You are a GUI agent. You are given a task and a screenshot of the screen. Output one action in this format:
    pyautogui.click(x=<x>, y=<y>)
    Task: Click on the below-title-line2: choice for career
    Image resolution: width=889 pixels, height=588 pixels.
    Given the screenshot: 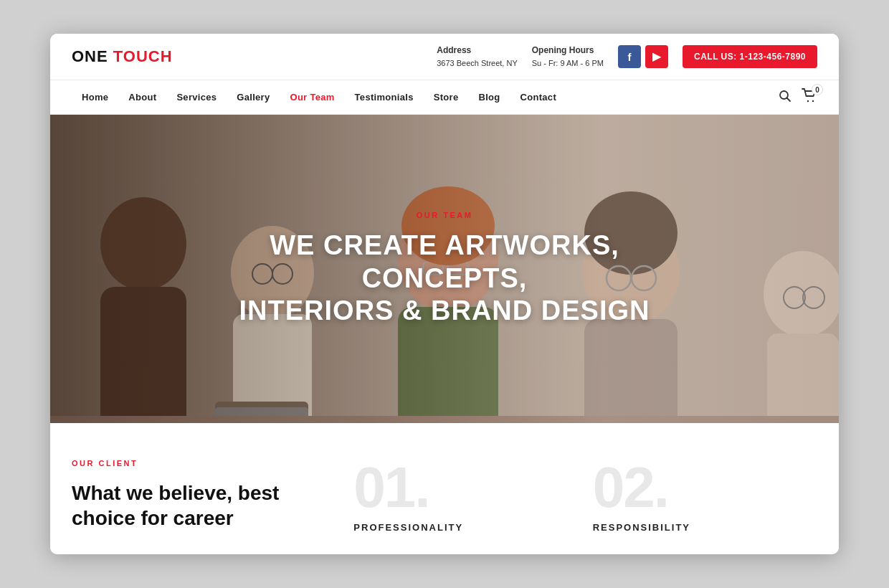 What is the action you would take?
    pyautogui.click(x=191, y=518)
    